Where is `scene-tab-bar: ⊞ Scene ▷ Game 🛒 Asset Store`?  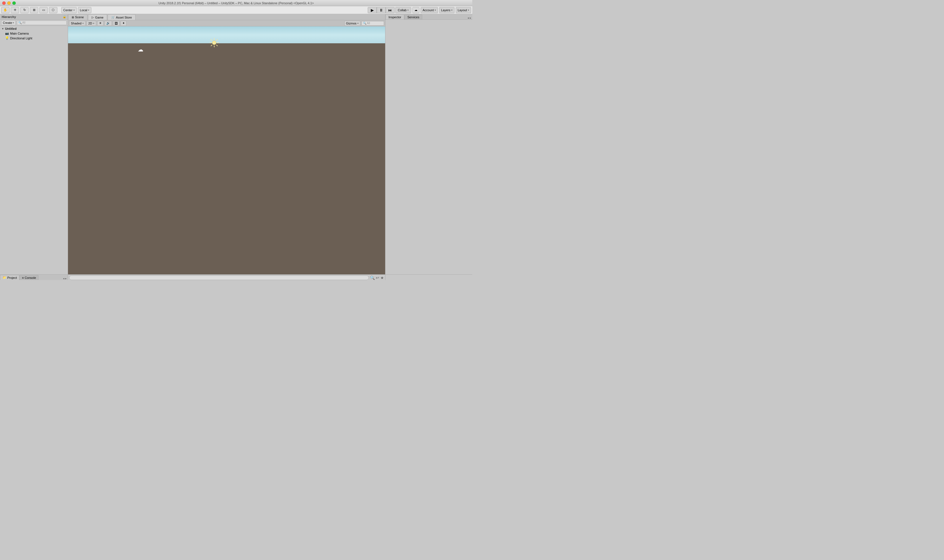
scene-tab-bar: ⊞ Scene ▷ Game 🛒 Asset Store is located at coordinates (226, 17).